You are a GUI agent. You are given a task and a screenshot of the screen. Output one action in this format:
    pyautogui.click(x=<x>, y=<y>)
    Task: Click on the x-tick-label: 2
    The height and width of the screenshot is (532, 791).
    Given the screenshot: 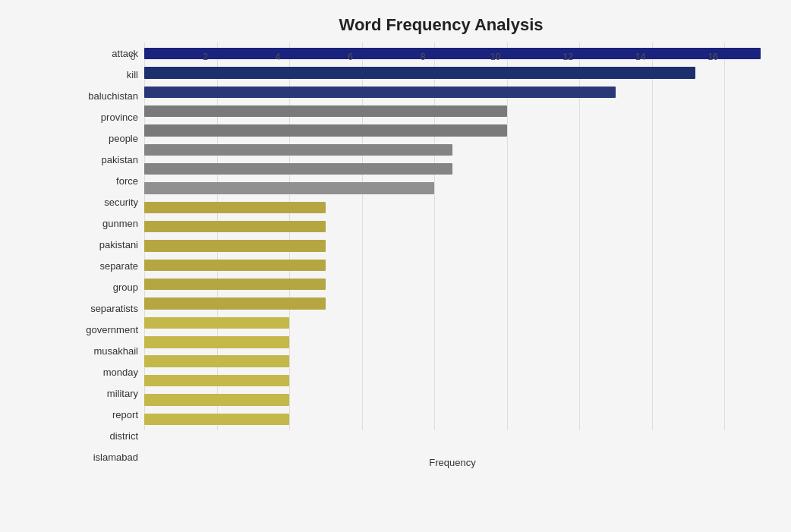 What is the action you would take?
    pyautogui.click(x=206, y=57)
    